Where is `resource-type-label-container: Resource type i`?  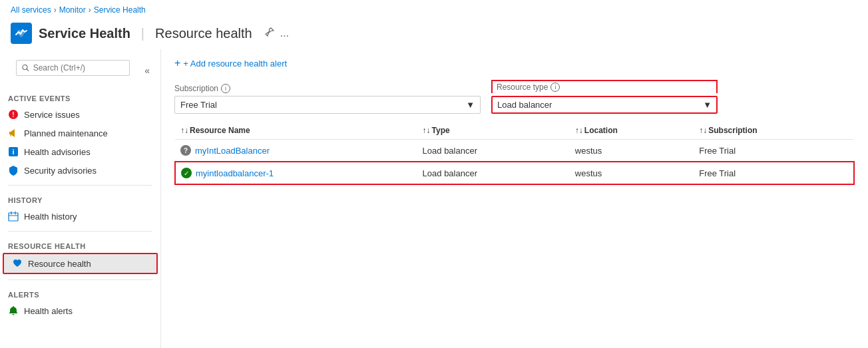
resource-type-label-container: Resource type i is located at coordinates (604, 87).